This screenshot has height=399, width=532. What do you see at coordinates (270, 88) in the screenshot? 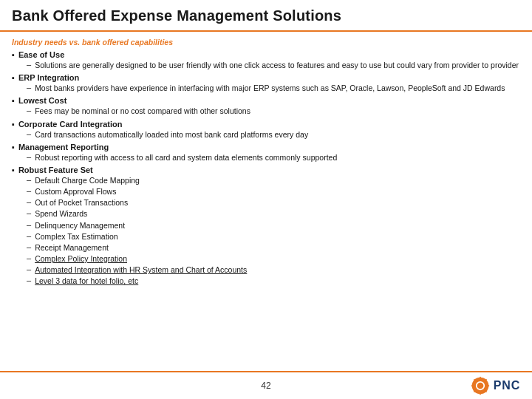
I see `sub-bullet-text: Most banks providers have experience in …` at bounding box center [270, 88].